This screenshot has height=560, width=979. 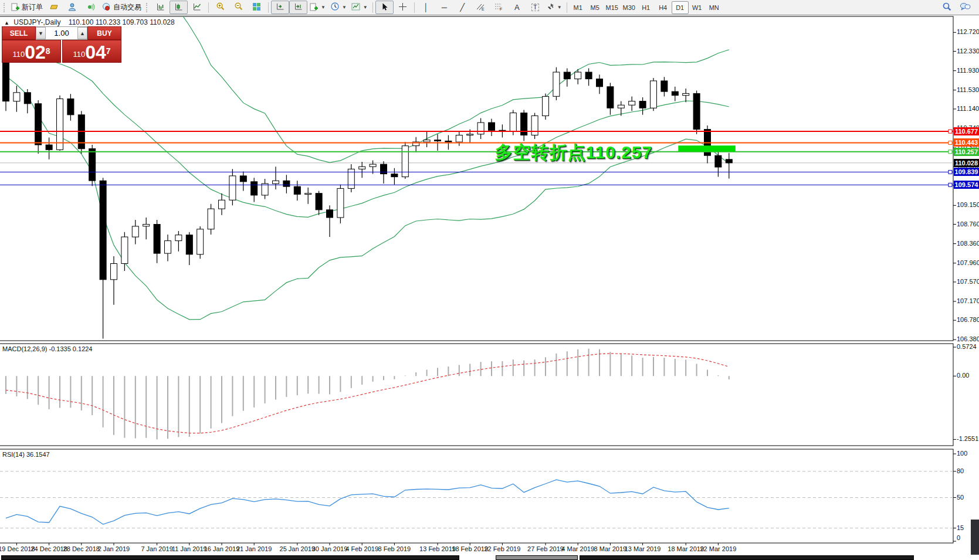 I want to click on auto-trading-label: 自动交易, so click(x=127, y=7).